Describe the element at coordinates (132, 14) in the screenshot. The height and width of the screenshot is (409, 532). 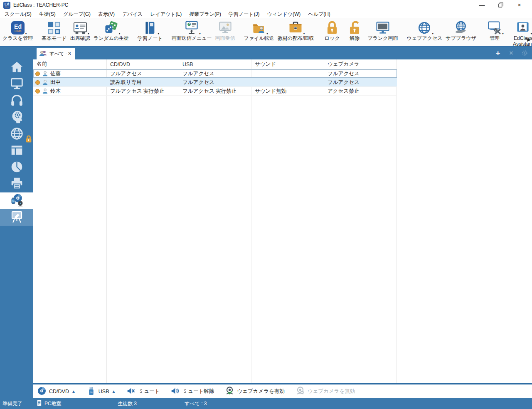
I see `menu-item-4: デバイス` at that location.